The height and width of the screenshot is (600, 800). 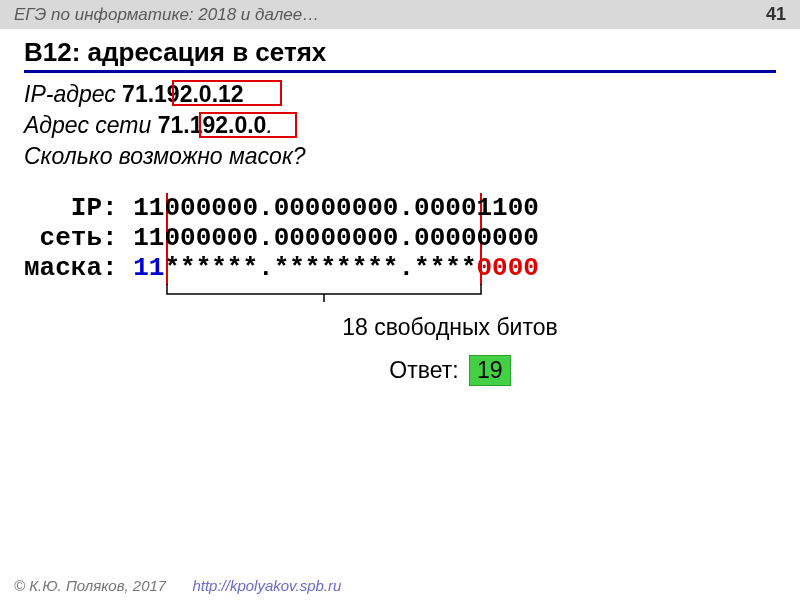 I want to click on network-line: Адрес сети 71.192.0.0., so click(x=400, y=126).